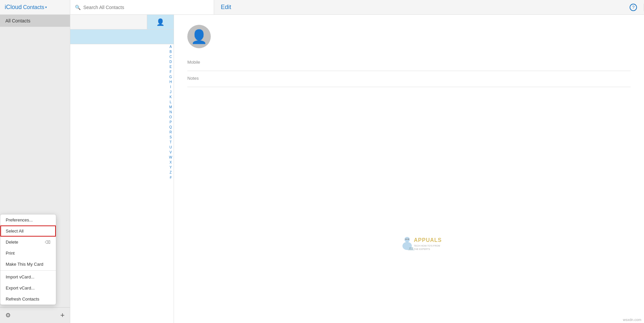 The height and width of the screenshot is (323, 644). I want to click on menu-item-import-vcard: Import vCard..., so click(28, 277).